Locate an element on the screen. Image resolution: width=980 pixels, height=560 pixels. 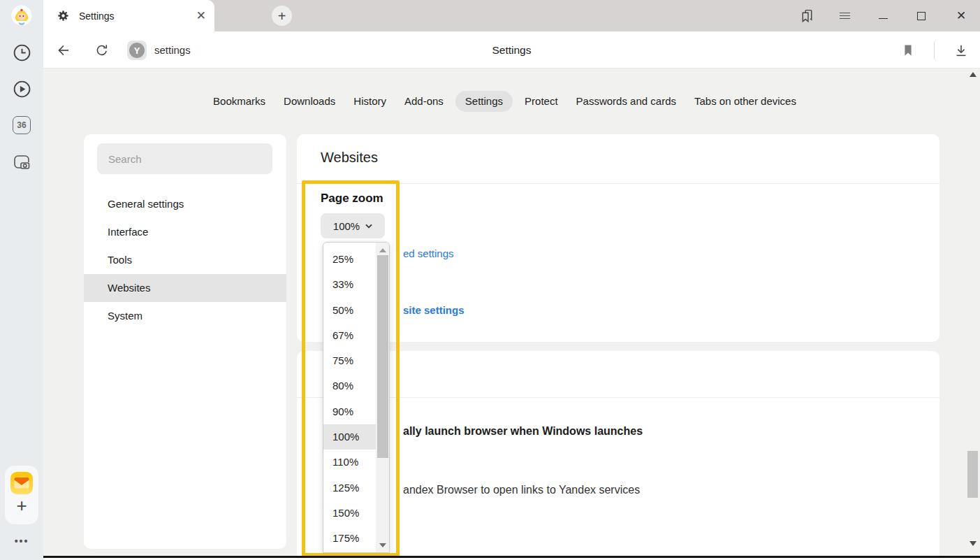
weather-badge: 36 is located at coordinates (22, 125).